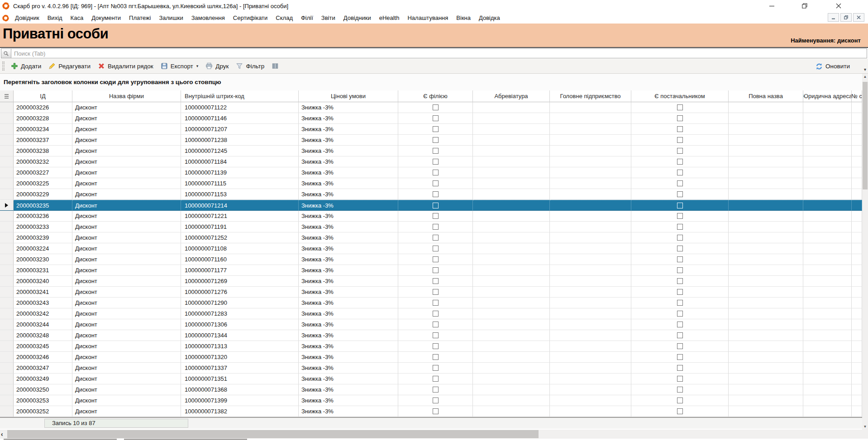  What do you see at coordinates (4, 66) in the screenshot?
I see `toolbar-grip-handle` at bounding box center [4, 66].